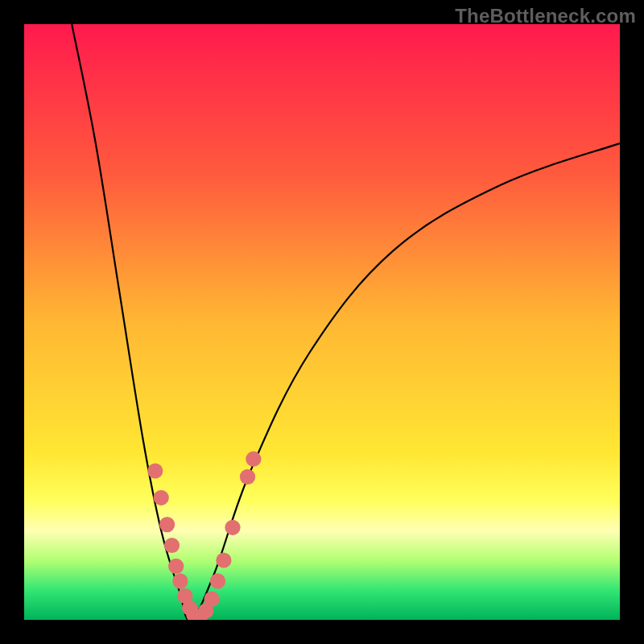  Describe the element at coordinates (546, 16) in the screenshot. I see `watermark-text: TheBottleneck.com` at that location.